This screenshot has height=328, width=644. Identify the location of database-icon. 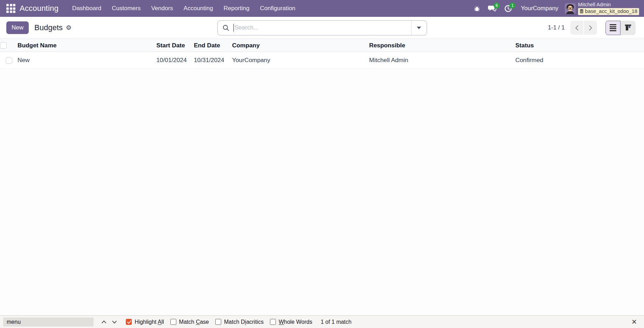
(582, 11).